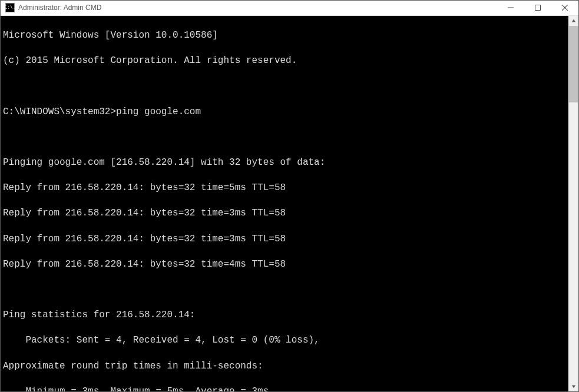 The width and height of the screenshot is (579, 392). I want to click on scroll-up-button, so click(574, 21).